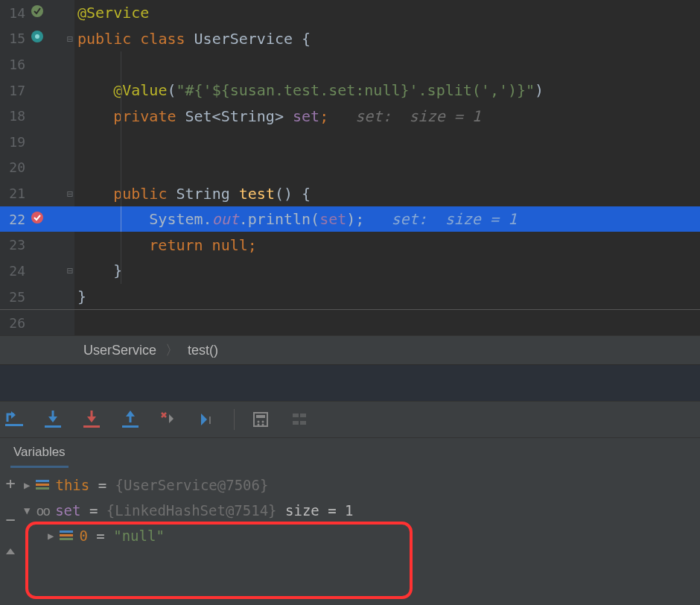 Image resolution: width=700 pixels, height=605 pixels. What do you see at coordinates (37, 244) in the screenshot?
I see `gutter-row: 23` at bounding box center [37, 244].